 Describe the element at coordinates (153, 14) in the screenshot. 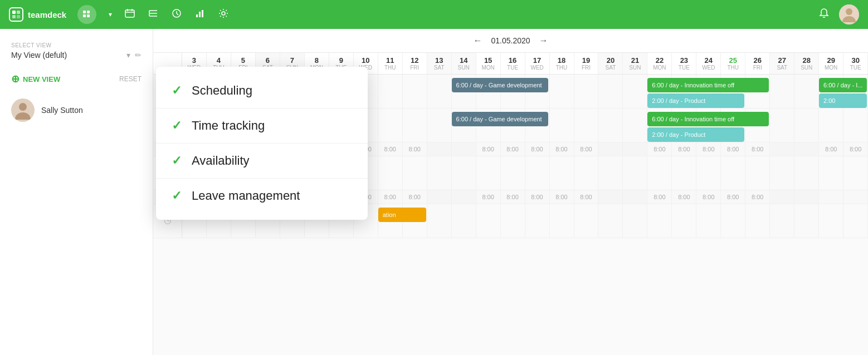

I see `nav-icons: ▾` at that location.